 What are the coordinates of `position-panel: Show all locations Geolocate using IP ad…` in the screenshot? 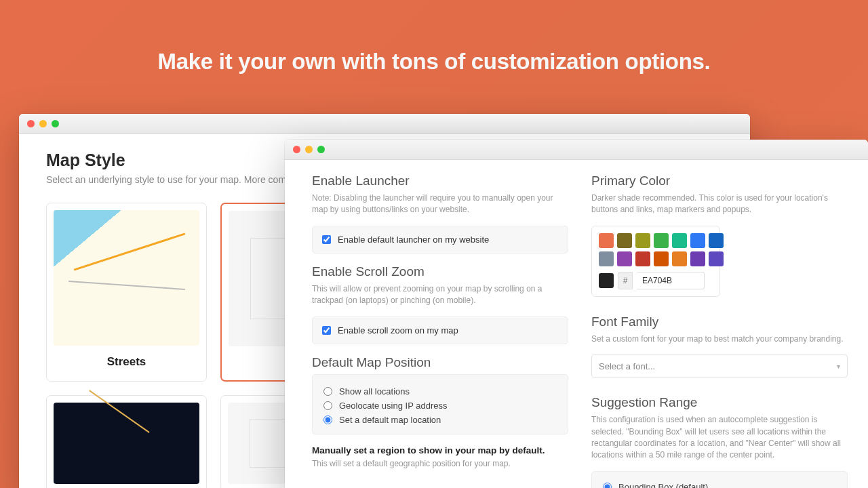 It's located at (440, 404).